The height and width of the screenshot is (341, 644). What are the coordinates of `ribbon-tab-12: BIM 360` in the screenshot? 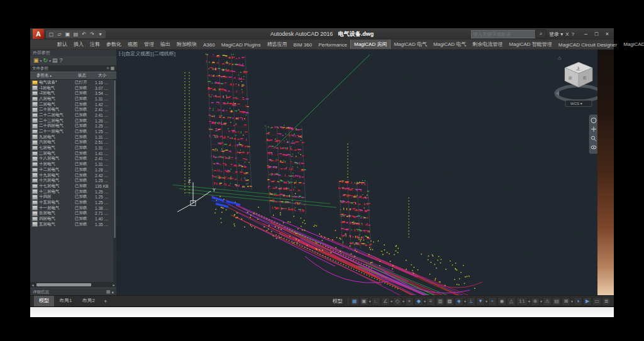 It's located at (303, 45).